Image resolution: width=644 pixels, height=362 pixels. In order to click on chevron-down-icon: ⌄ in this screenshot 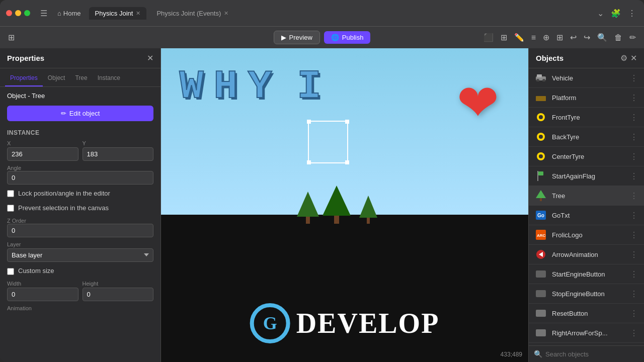, I will do `click(601, 13)`.